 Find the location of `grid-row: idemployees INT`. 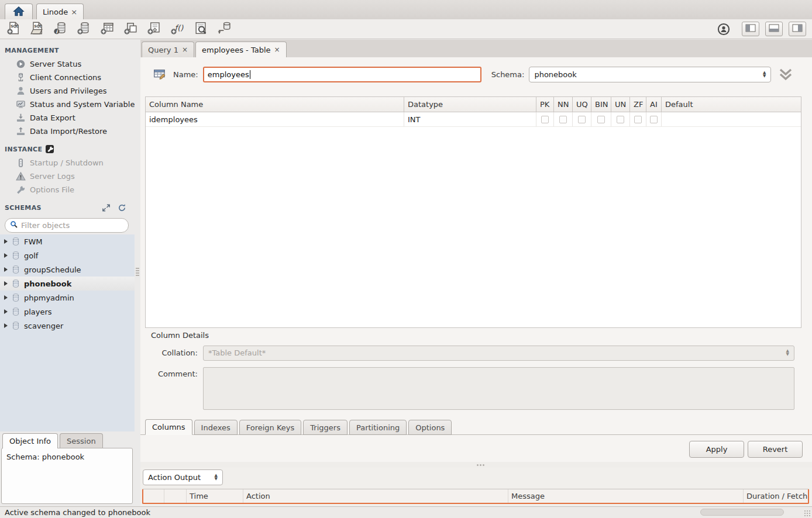

grid-row: idemployees INT is located at coordinates (473, 119).